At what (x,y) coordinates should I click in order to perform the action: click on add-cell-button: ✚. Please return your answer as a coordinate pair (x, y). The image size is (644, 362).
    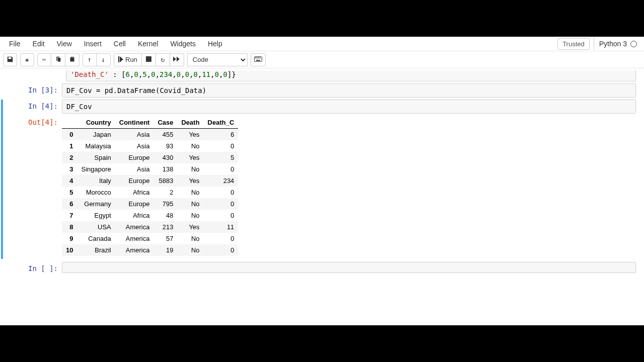
    Looking at the image, I should click on (27, 60).